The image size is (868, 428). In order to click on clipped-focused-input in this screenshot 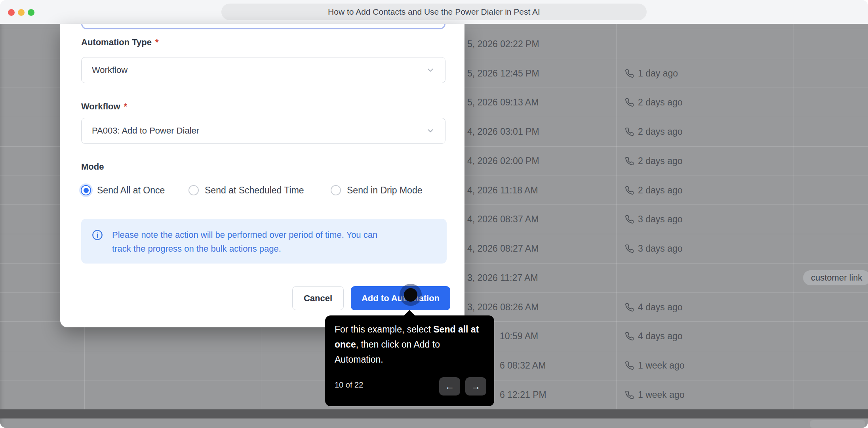, I will do `click(263, 27)`.